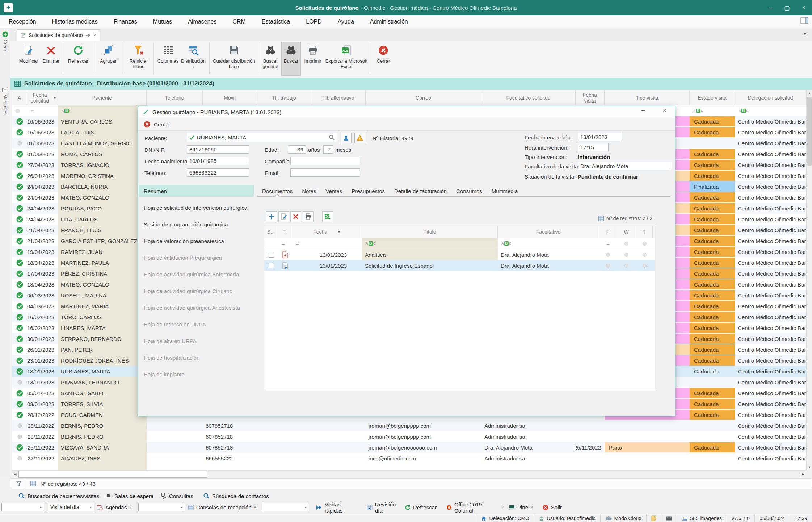  Describe the element at coordinates (430, 232) in the screenshot. I see `doc-column-header-3: Título` at that location.